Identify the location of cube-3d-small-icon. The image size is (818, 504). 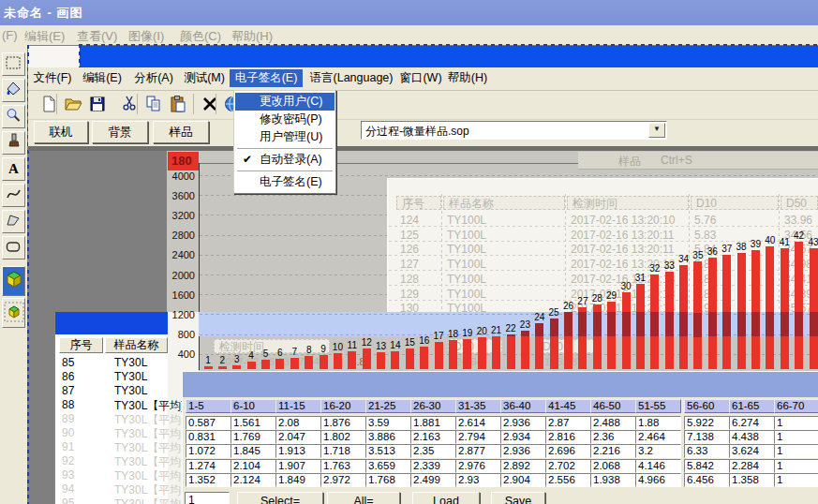
(14, 313).